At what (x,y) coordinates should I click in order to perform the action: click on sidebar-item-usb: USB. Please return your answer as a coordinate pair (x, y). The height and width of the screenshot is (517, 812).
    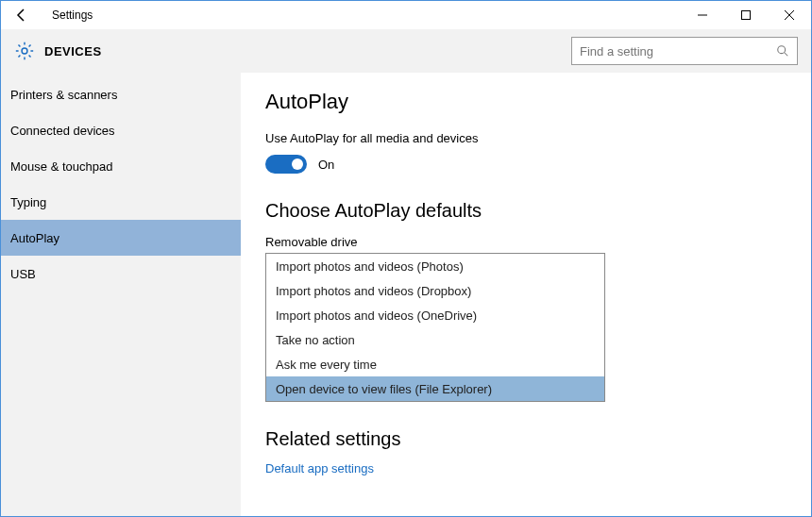
    Looking at the image, I should click on (121, 274).